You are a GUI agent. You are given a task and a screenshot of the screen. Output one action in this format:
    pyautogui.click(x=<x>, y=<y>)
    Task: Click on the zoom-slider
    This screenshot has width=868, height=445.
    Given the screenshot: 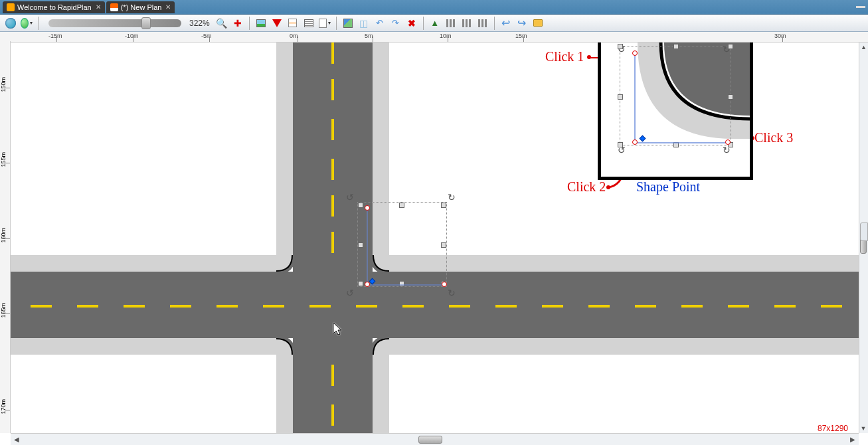 What is the action you would take?
    pyautogui.click(x=115, y=23)
    